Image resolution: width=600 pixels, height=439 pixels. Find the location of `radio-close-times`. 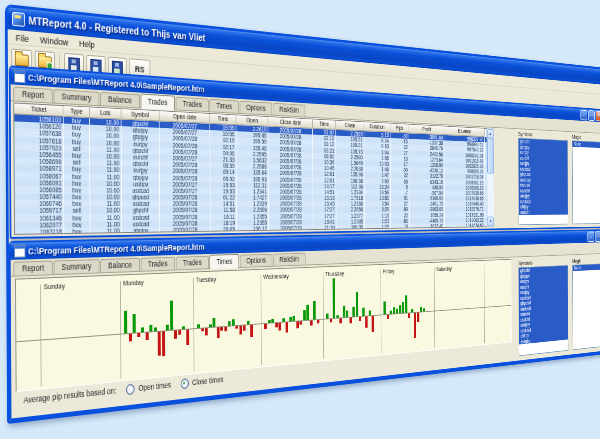

radio-close-times is located at coordinates (185, 384).